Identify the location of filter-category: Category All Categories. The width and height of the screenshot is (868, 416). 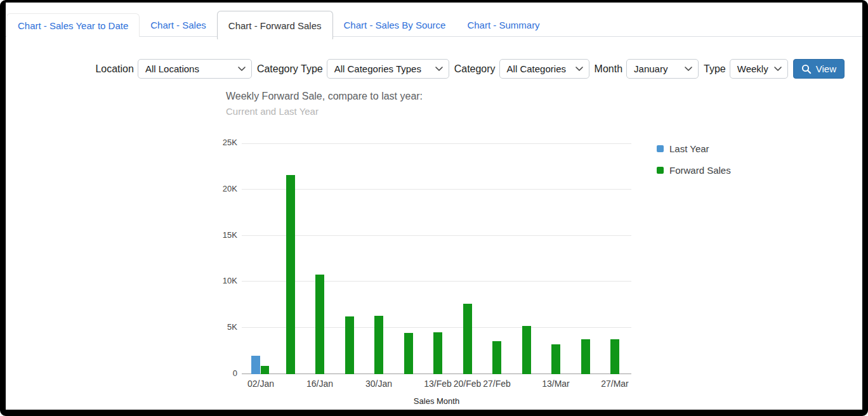
(522, 68).